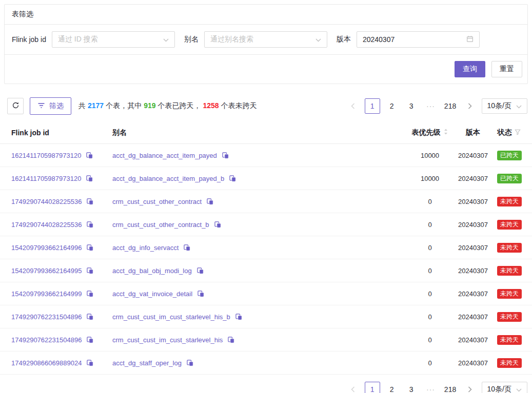 This screenshot has height=393, width=532. I want to click on alias-cell: acct_dg_staff_oper_log, so click(262, 363).